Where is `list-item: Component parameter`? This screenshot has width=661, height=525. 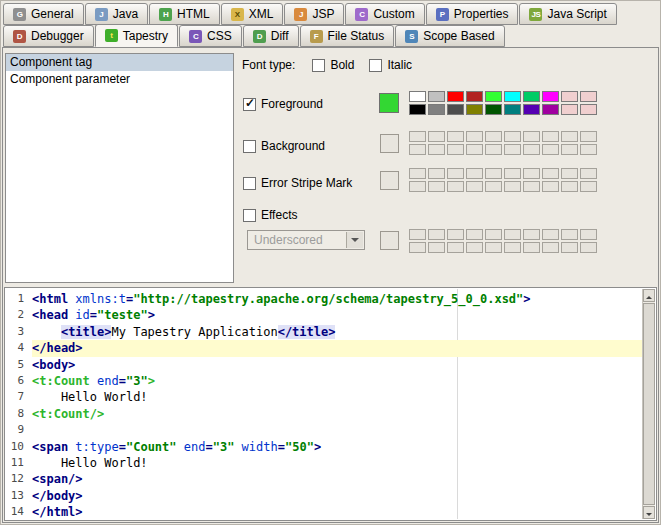 list-item: Component parameter is located at coordinates (120, 80).